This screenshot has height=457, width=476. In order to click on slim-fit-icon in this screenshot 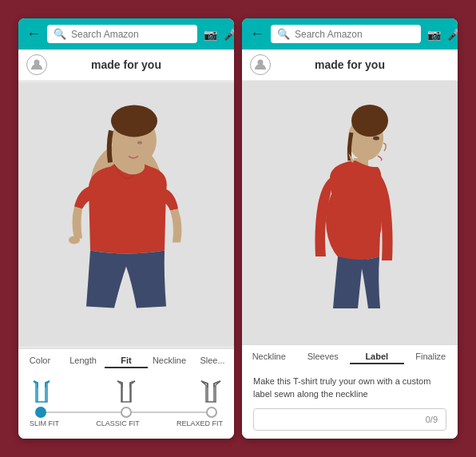, I will do `click(42, 391)`.